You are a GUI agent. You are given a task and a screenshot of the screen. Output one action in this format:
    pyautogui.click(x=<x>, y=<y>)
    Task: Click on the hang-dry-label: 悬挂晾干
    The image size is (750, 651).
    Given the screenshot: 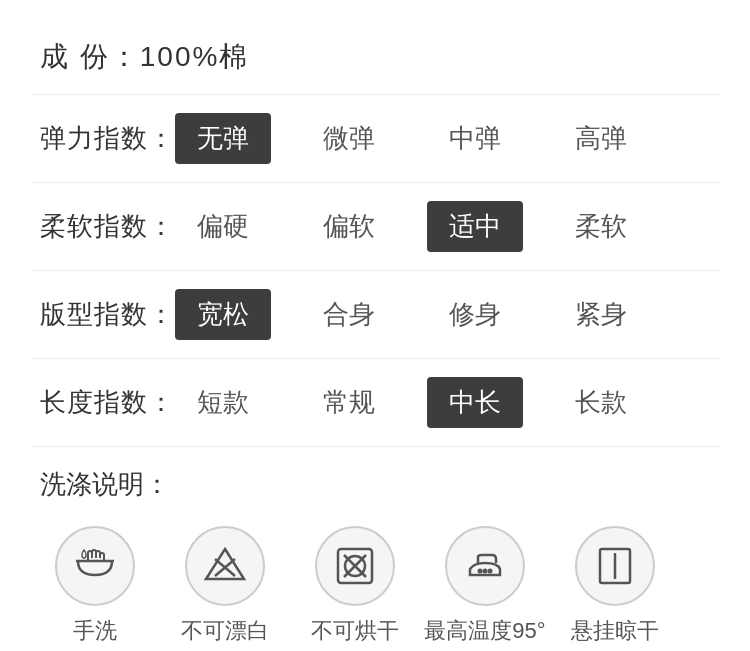 What is the action you would take?
    pyautogui.click(x=615, y=631)
    